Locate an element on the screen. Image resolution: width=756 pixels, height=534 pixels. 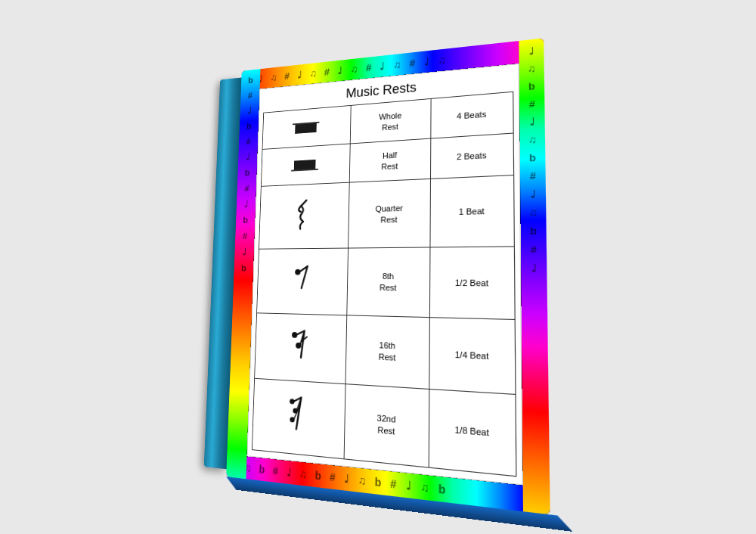
half-rest-symbol is located at coordinates (305, 165).